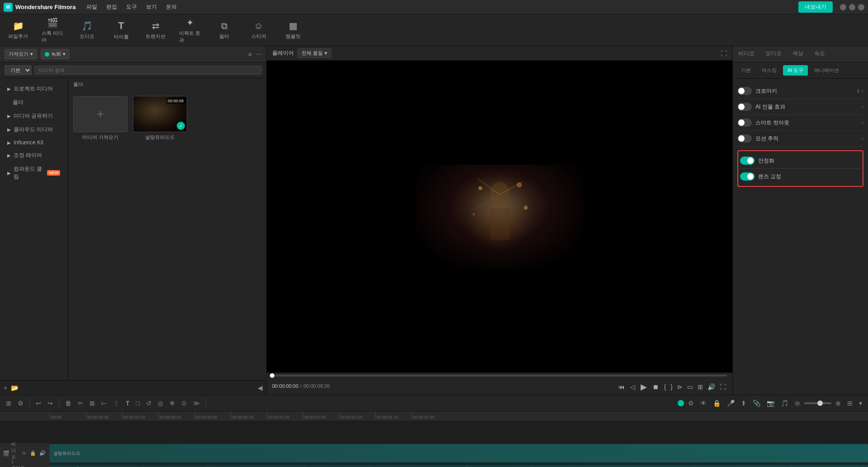 The width and height of the screenshot is (868, 467). What do you see at coordinates (33, 453) in the screenshot?
I see `video-track-lock-button: 🔒` at bounding box center [33, 453].